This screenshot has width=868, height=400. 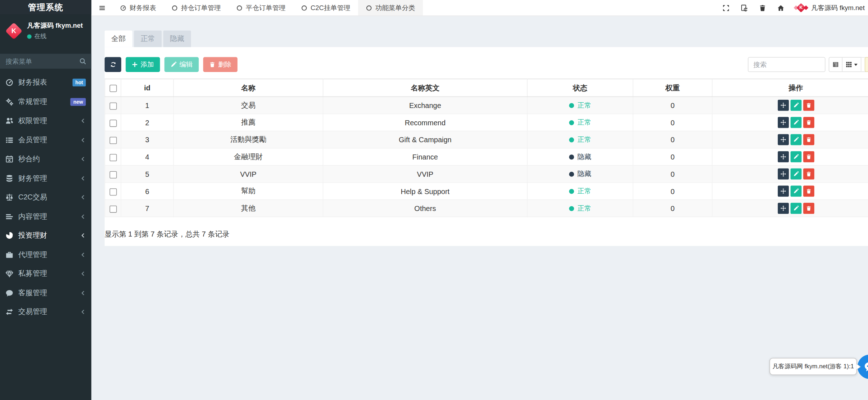 I want to click on filter-tab-normal: 正常, so click(x=148, y=39).